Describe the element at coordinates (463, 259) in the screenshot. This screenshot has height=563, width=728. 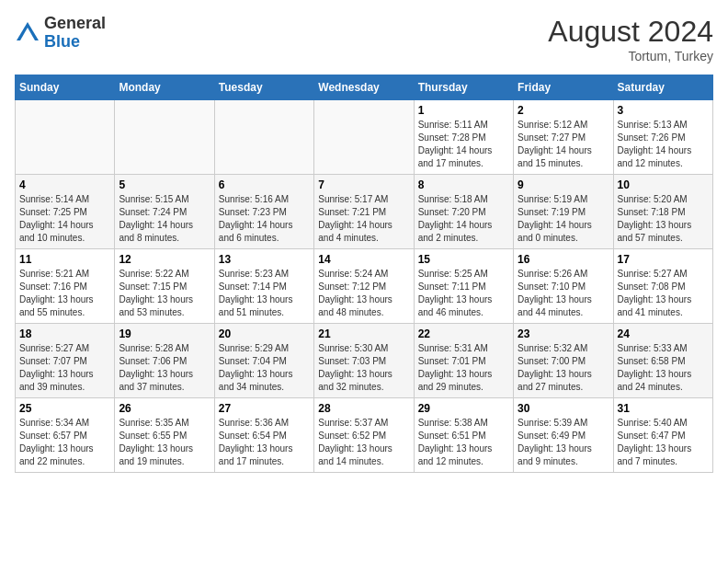
I see `day-number: 15` at that location.